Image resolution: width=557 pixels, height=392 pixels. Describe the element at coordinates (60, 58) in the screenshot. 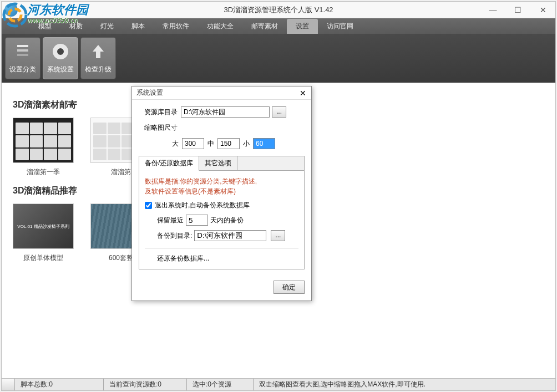

I see `tool-system-settings: 系统设置` at that location.